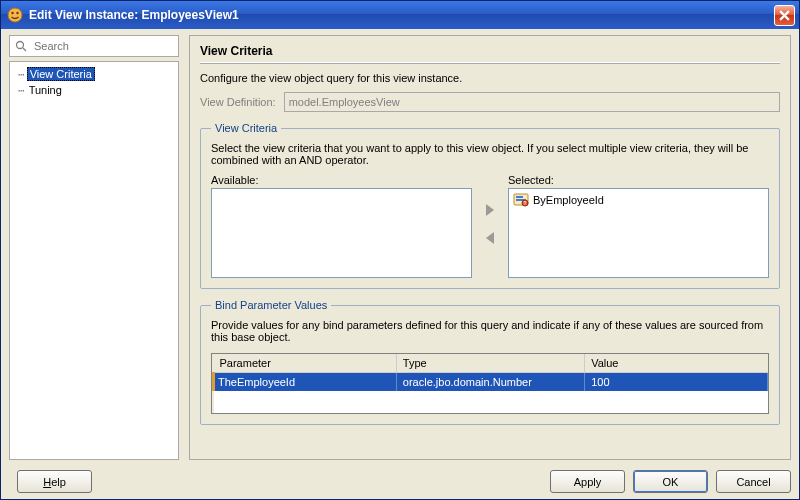 The image size is (800, 500). What do you see at coordinates (94, 46) in the screenshot?
I see `search-box` at bounding box center [94, 46].